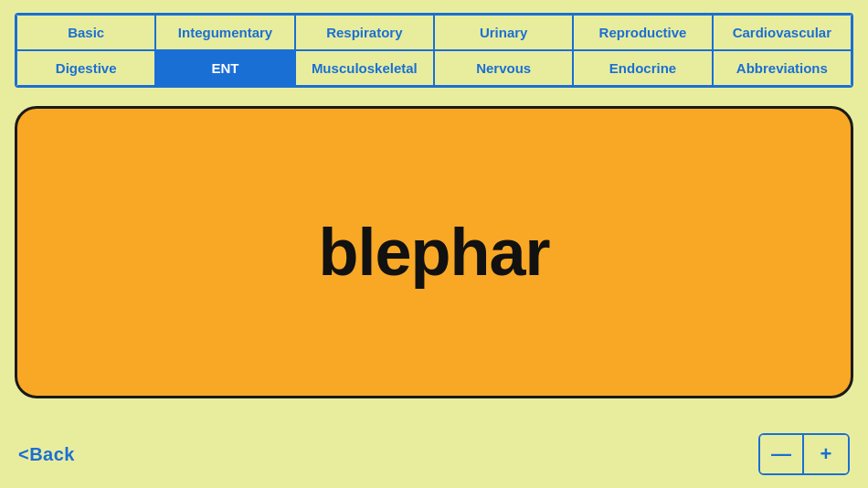 This screenshot has width=868, height=488. Describe the element at coordinates (434, 50) in the screenshot. I see `navigation-grid: Basic Integumentary Respiratory Urinary …` at that location.